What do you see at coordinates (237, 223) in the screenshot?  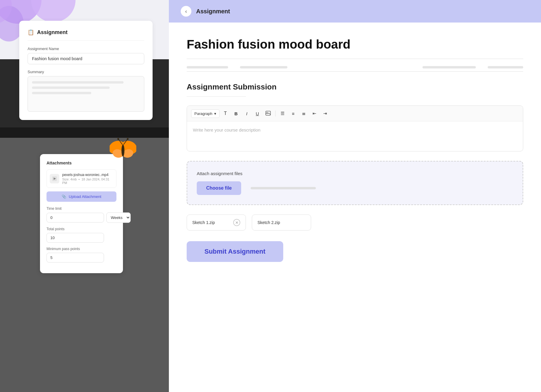 I see `file-tag-remove-0: ✕` at bounding box center [237, 223].